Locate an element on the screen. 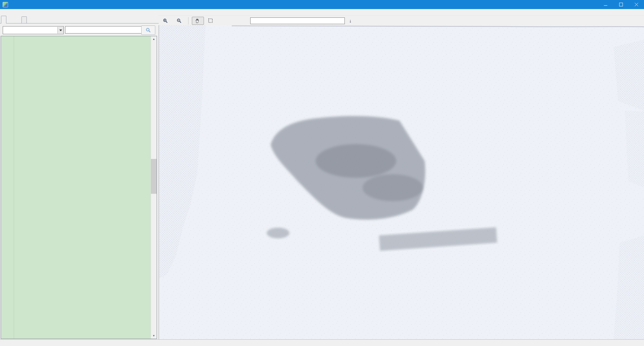 The image size is (644, 346). scroll-up-icon: ▲ is located at coordinates (154, 39).